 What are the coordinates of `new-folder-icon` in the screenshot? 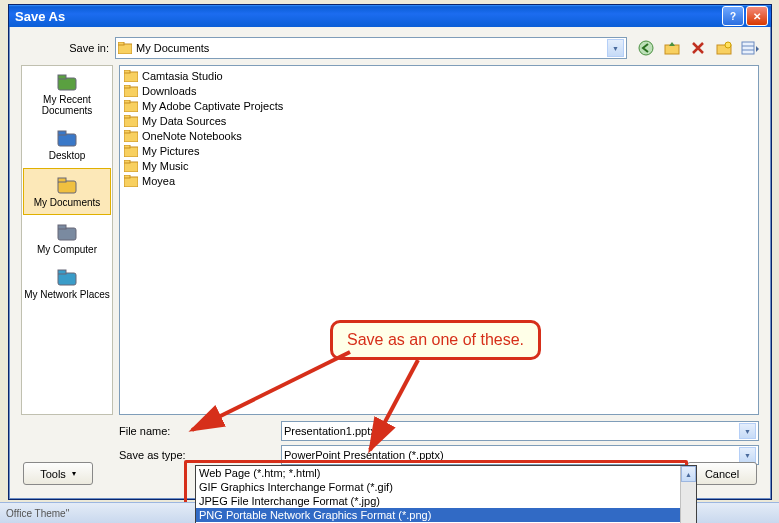 It's located at (724, 48).